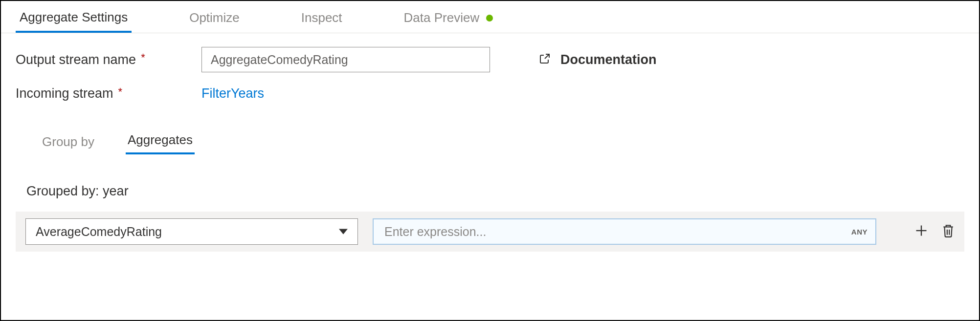  What do you see at coordinates (624, 232) in the screenshot?
I see `expression-input: Enter expression... ANY` at bounding box center [624, 232].